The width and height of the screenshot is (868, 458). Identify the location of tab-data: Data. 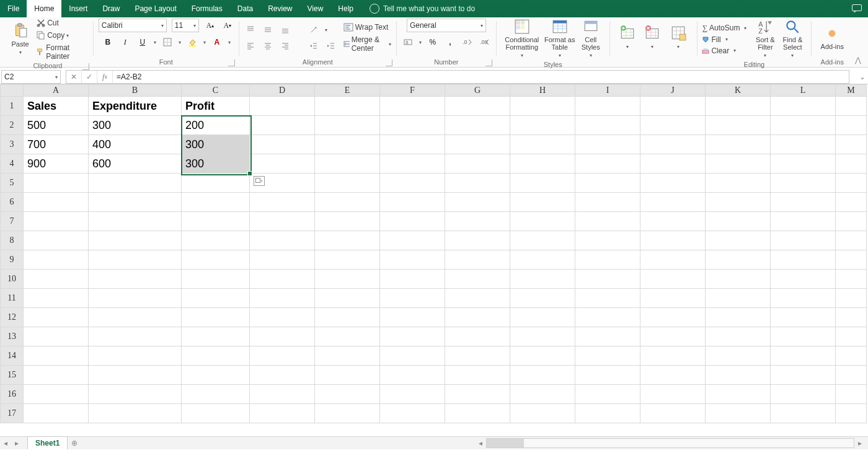
(246, 9).